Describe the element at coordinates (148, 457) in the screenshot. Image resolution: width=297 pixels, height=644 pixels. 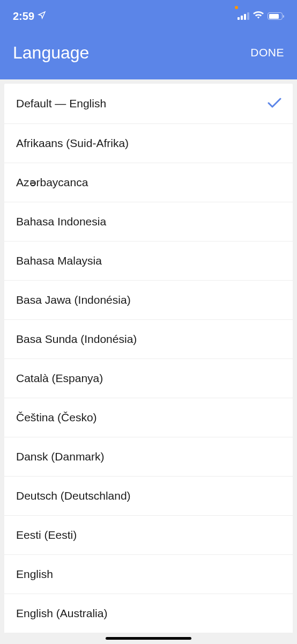
I see `language-item: Dansk (Danmark)` at that location.